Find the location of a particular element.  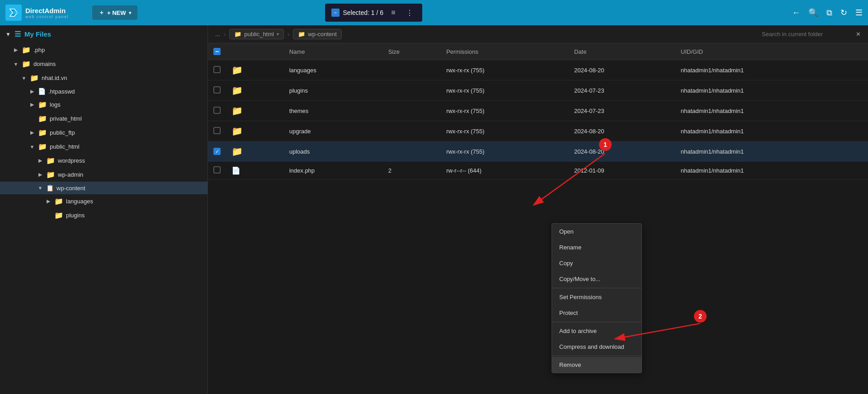

context-menu-remove: Remove is located at coordinates (597, 365).